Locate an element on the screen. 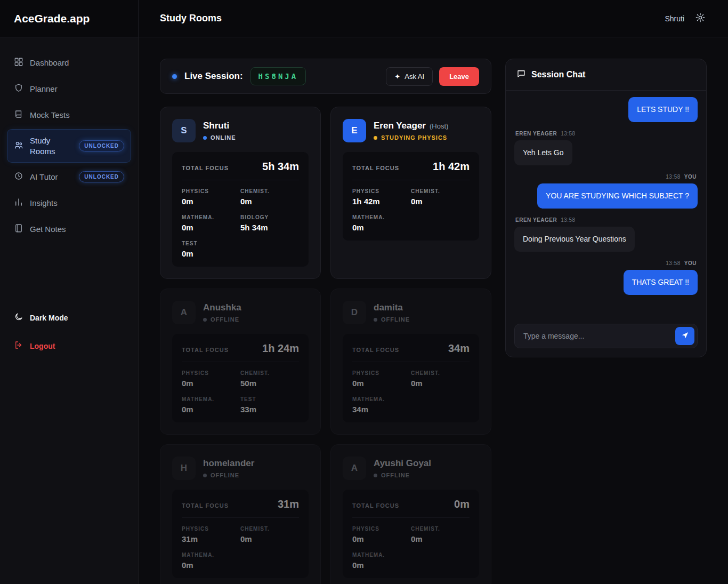 The width and height of the screenshot is (728, 584). member-status: STUDYING PHYSICS is located at coordinates (411, 138).